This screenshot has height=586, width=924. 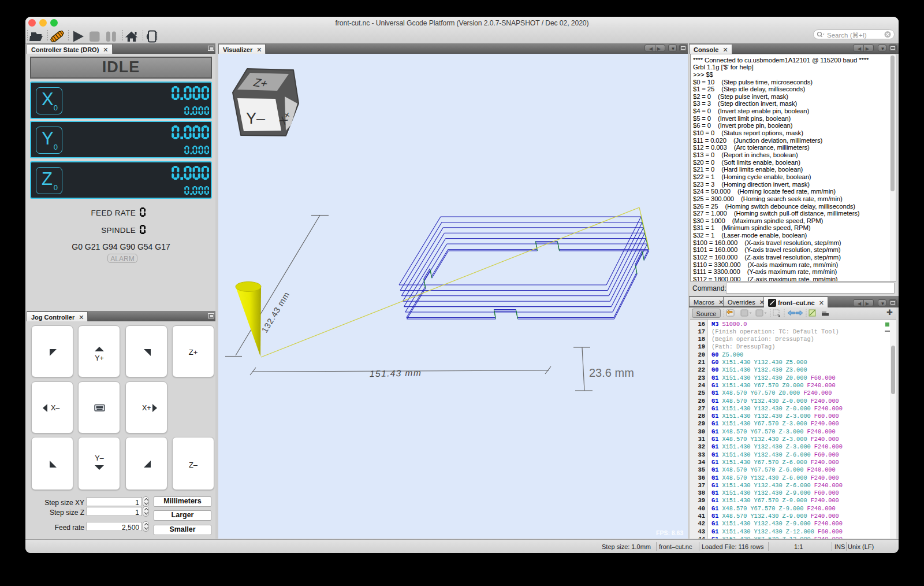 I want to click on svg-text: X+, so click(x=147, y=408).